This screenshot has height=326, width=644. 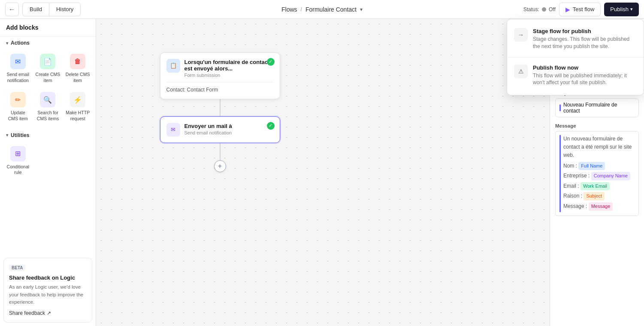 What do you see at coordinates (573, 196) in the screenshot?
I see `raison-label: Raison :` at bounding box center [573, 196].